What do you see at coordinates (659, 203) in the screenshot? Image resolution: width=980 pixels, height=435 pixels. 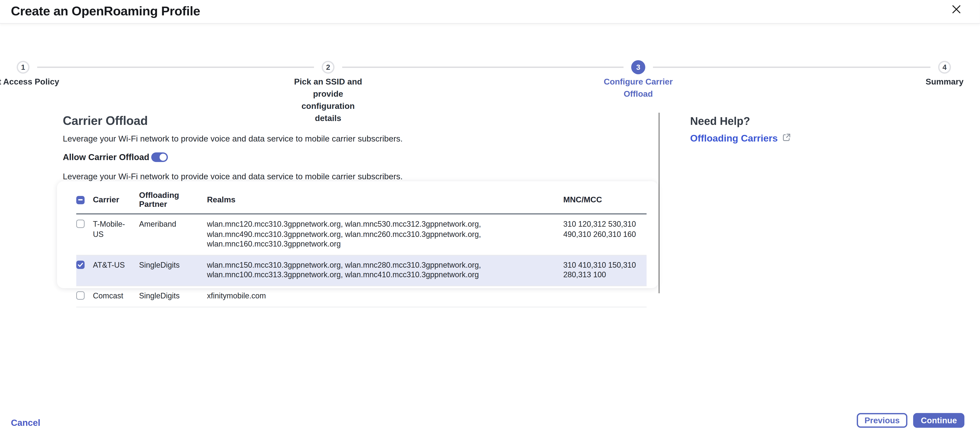 I see `content-divider` at bounding box center [659, 203].